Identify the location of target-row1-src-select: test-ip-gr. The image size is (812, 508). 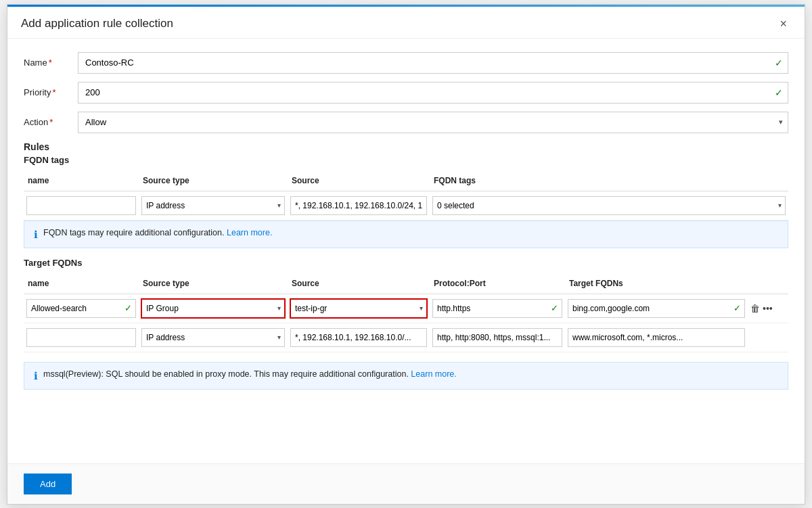
(359, 308).